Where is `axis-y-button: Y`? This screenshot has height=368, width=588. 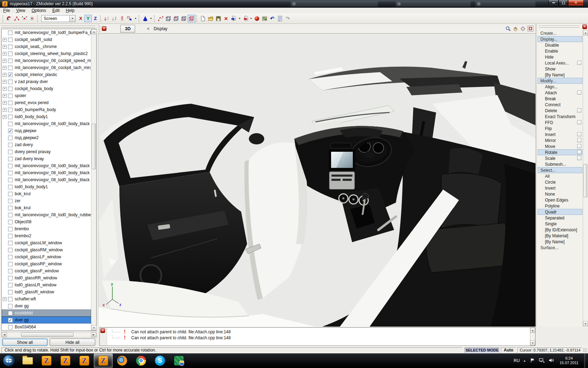 axis-y-button: Y is located at coordinates (88, 18).